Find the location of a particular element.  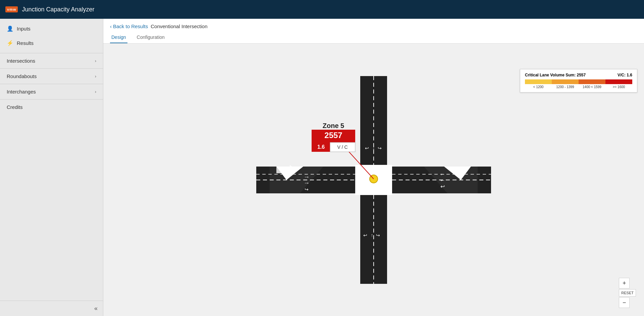

sidebar-roundabouts-label: Roundabouts is located at coordinates (21, 76).